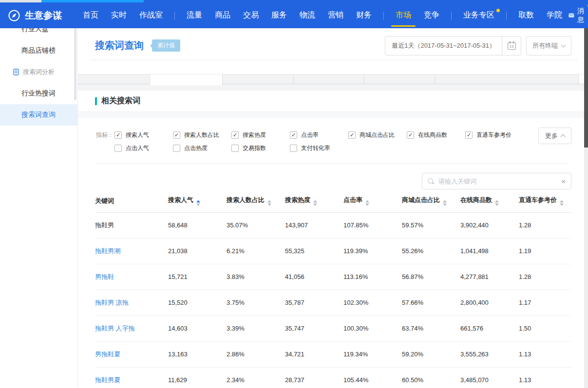 The height and width of the screenshot is (388, 588). Describe the element at coordinates (96, 101) in the screenshot. I see `section-bar-icon` at that location.